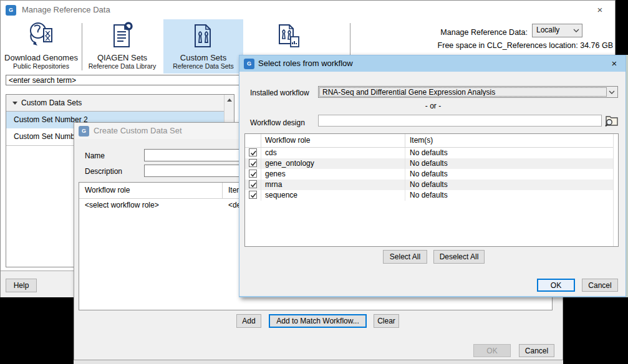 The width and height of the screenshot is (628, 364). Describe the element at coordinates (611, 121) in the screenshot. I see `browse-folder-icon` at that location.